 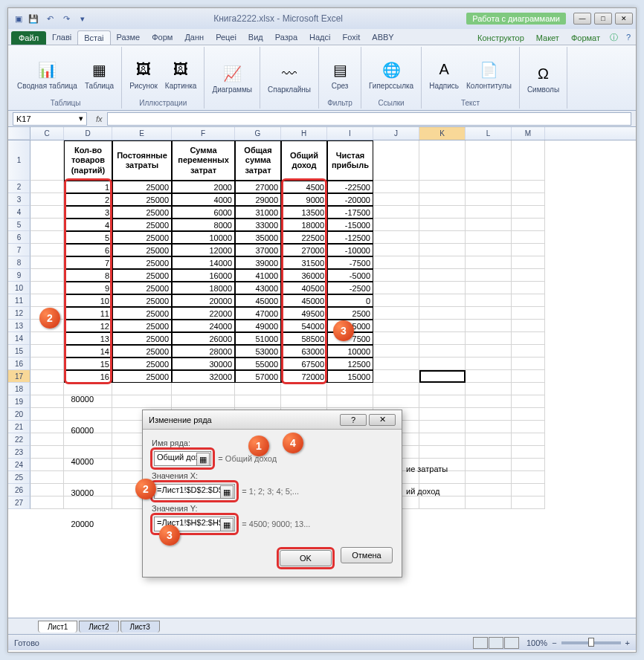 What do you see at coordinates (204, 351) in the screenshot?
I see `cell: 28000` at bounding box center [204, 351].